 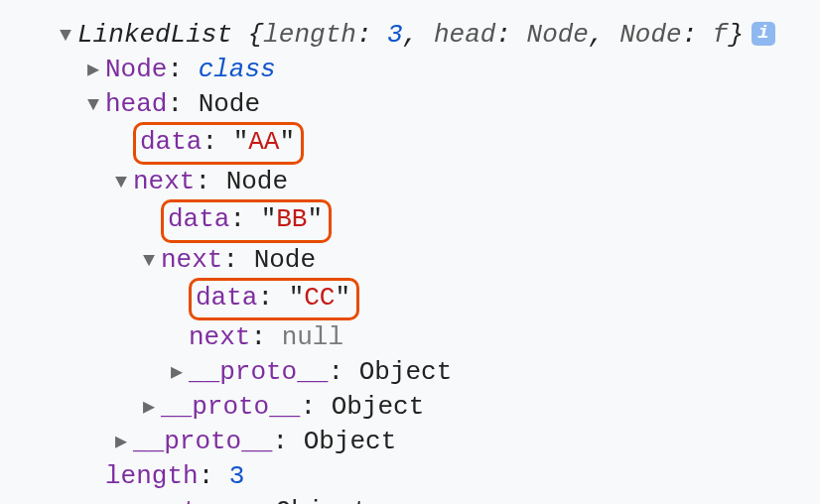 I want to click on property-row-data-bb: data : " BB ", so click(x=420, y=220).